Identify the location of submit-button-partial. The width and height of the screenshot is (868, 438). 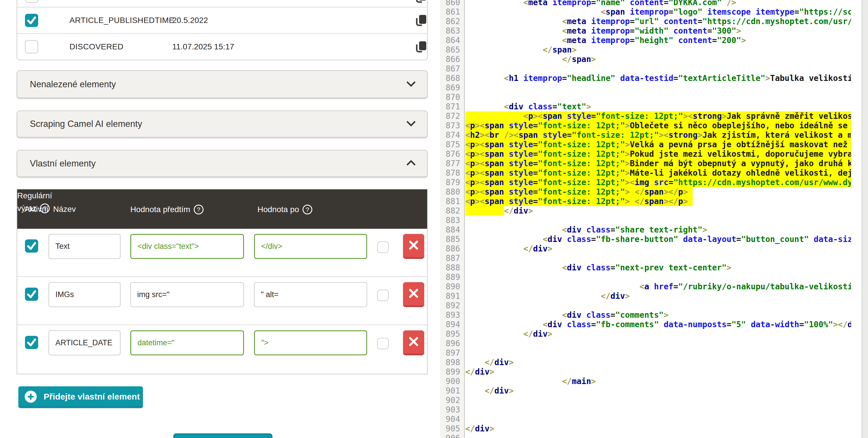
(223, 436).